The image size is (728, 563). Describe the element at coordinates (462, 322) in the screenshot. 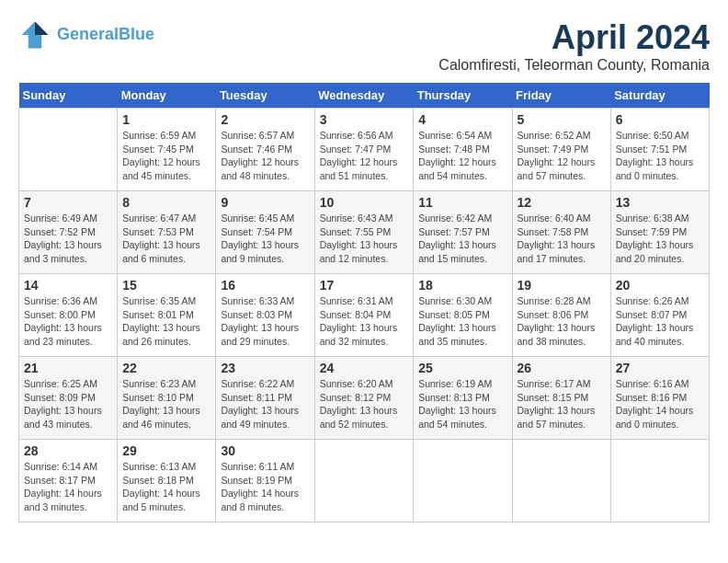

I see `day-info: Sunrise: 6:30 AM Sunset: 8:05 PM Dayligh…` at that location.